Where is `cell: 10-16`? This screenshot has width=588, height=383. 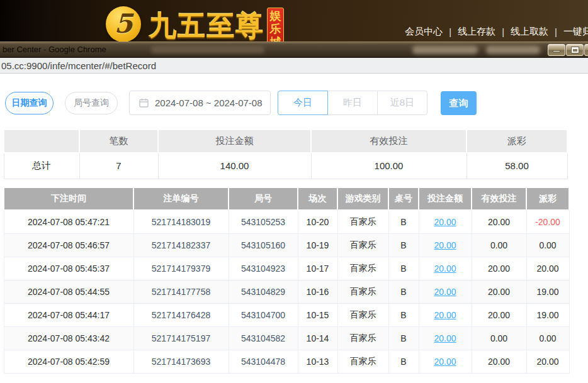 cell: 10-16 is located at coordinates (317, 292).